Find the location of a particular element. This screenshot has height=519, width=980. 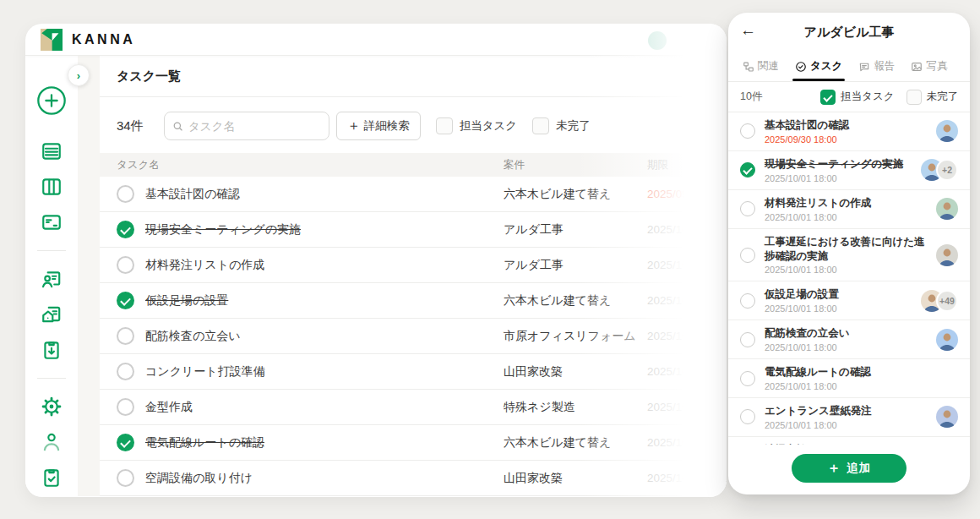

task-name: 金型作成 is located at coordinates (169, 407).